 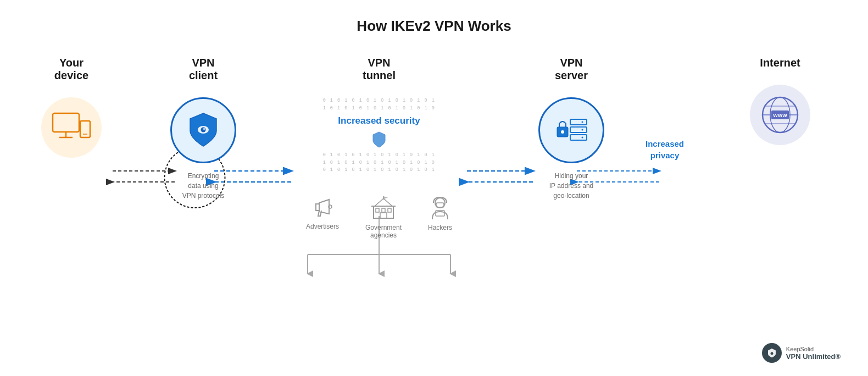 I want to click on privacy-label-block: Increased privacy, so click(x=665, y=150).